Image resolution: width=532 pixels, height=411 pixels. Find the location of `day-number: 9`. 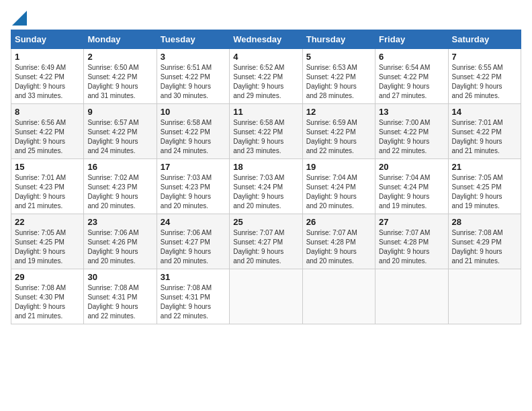

day-number: 9 is located at coordinates (120, 111).